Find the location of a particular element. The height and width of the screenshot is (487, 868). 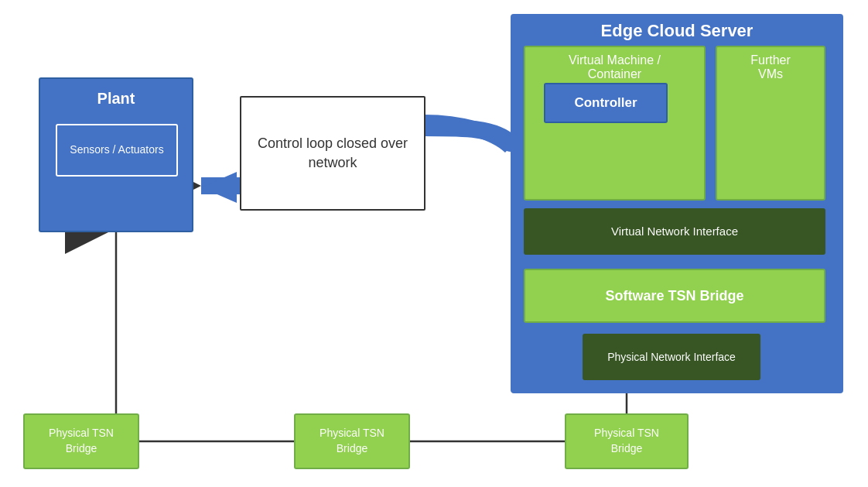

plant-title: Plant is located at coordinates (116, 96).